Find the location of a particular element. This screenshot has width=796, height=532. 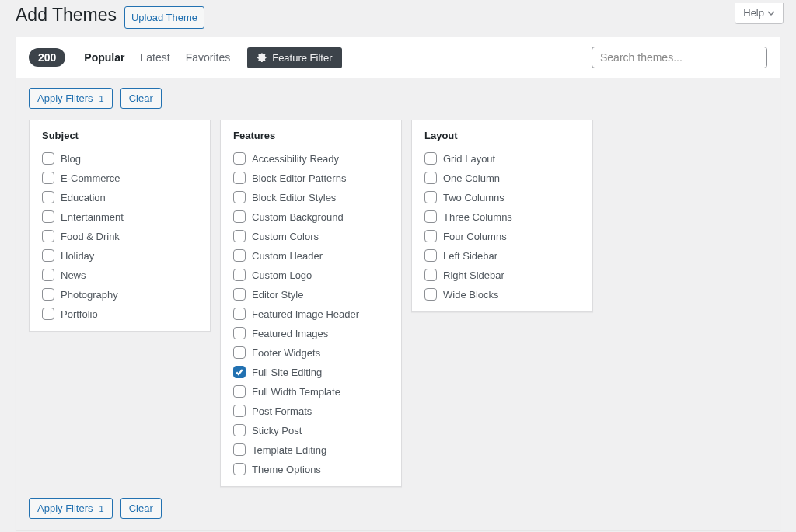

filter-option: Featured Image Header is located at coordinates (311, 314).